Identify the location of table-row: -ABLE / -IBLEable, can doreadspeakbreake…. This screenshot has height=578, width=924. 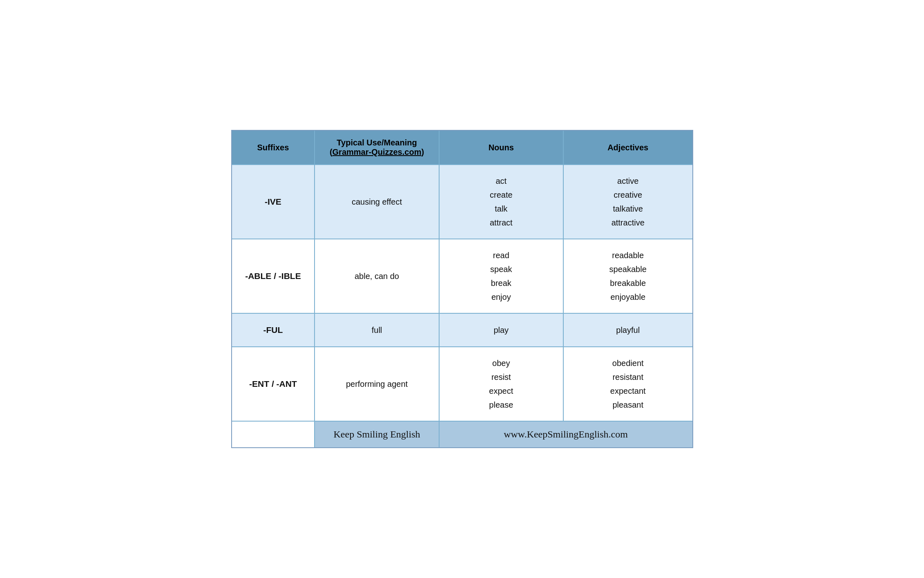
(462, 276).